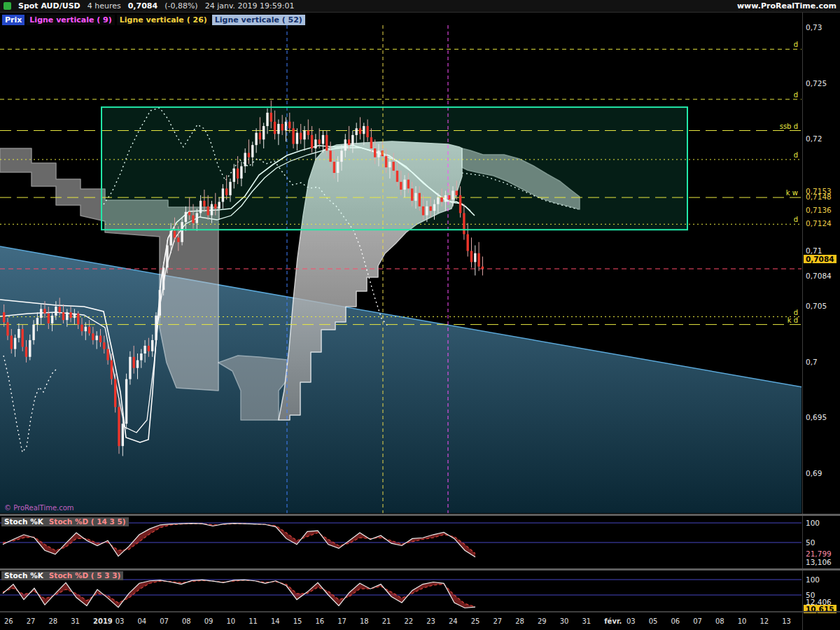 Image resolution: width=840 pixels, height=630 pixels. I want to click on date-label: 30, so click(564, 622).